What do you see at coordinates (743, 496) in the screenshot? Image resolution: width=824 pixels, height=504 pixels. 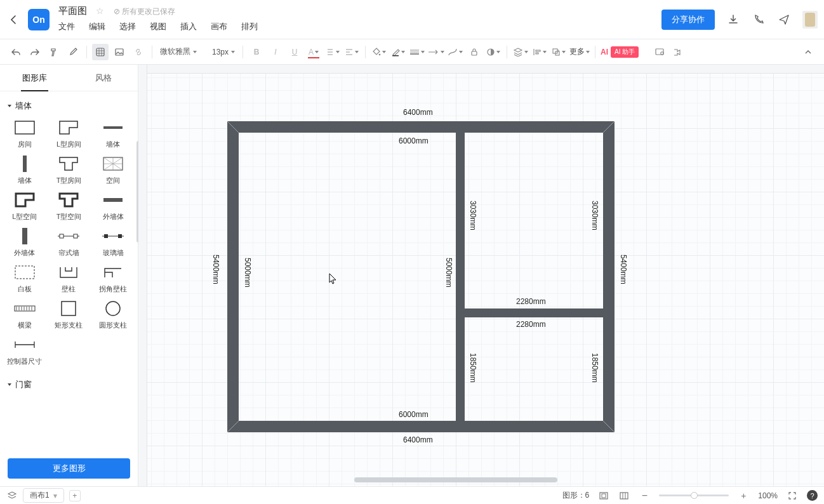 I see `zoom-in-icon: +` at bounding box center [743, 496].